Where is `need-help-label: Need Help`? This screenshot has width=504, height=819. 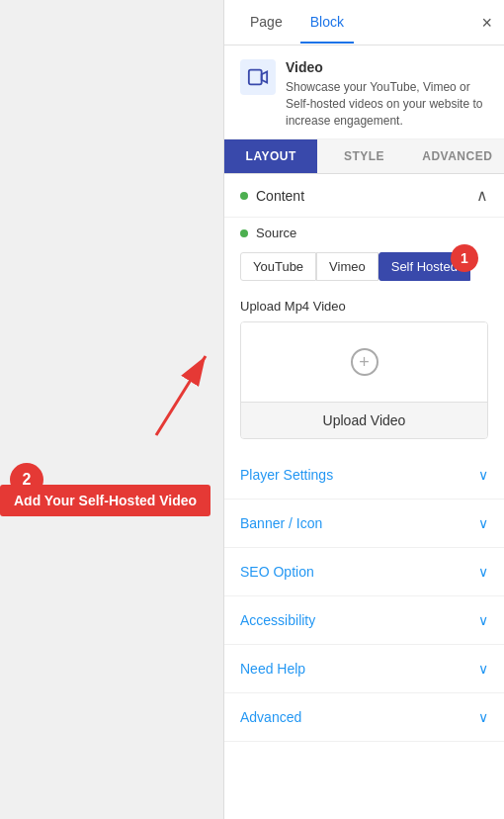 need-help-label: Need Help is located at coordinates (273, 669).